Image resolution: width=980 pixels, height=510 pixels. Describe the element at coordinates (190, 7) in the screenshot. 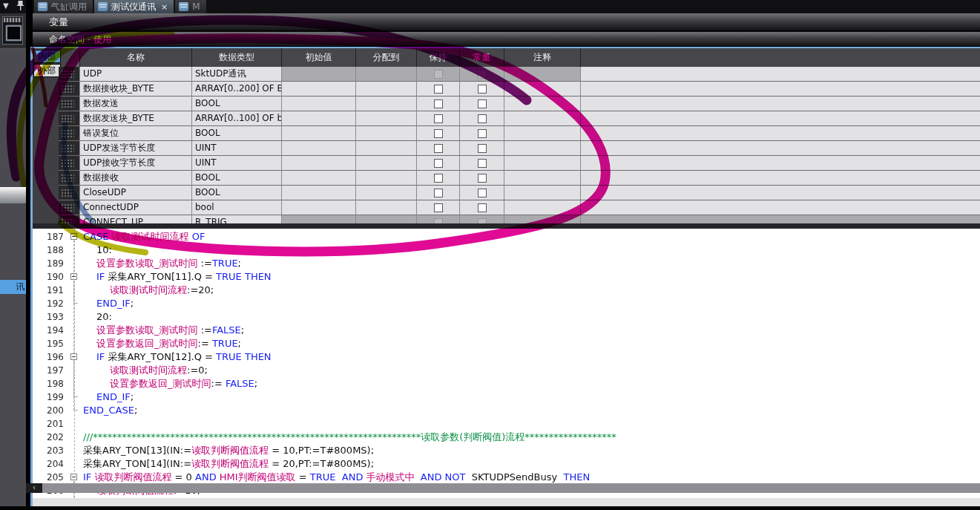

I see `tab-M: M` at that location.